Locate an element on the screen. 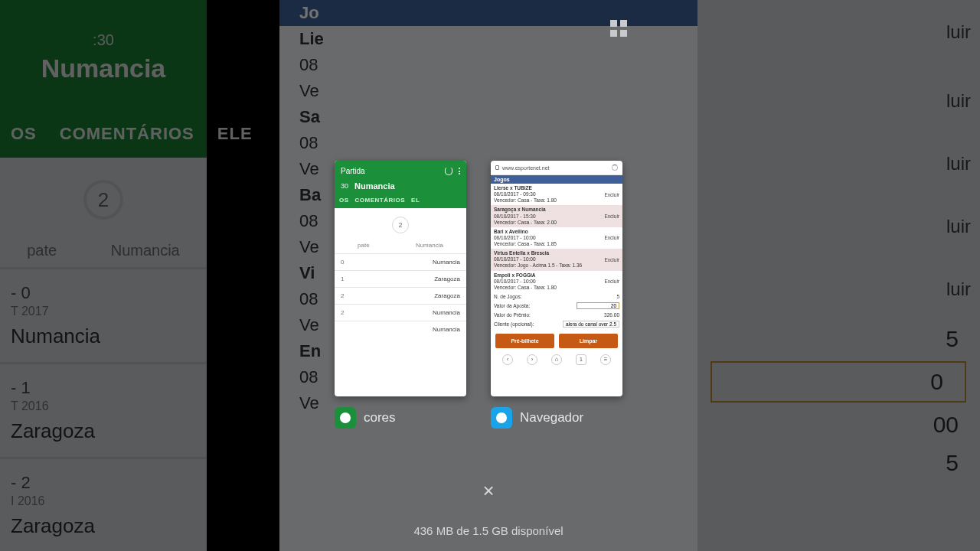 Image resolution: width=980 pixels, height=551 pixels. nav-menu-icon: ≡ is located at coordinates (606, 360).